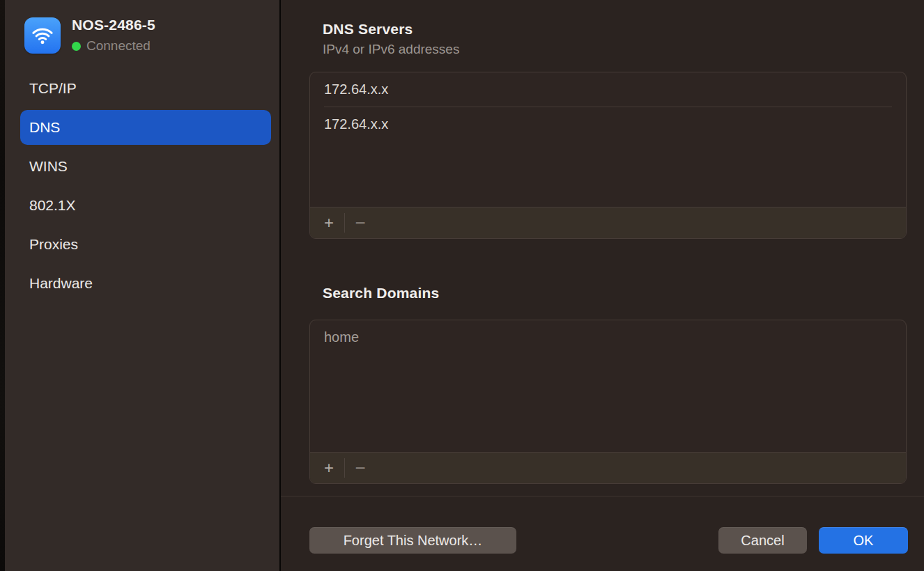 This screenshot has height=571, width=924. Describe the element at coordinates (329, 223) in the screenshot. I see `add-dns-server-button: +` at that location.